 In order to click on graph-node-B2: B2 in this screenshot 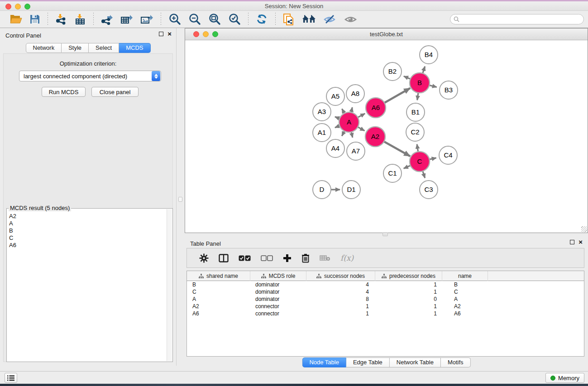, I will do `click(392, 71)`.